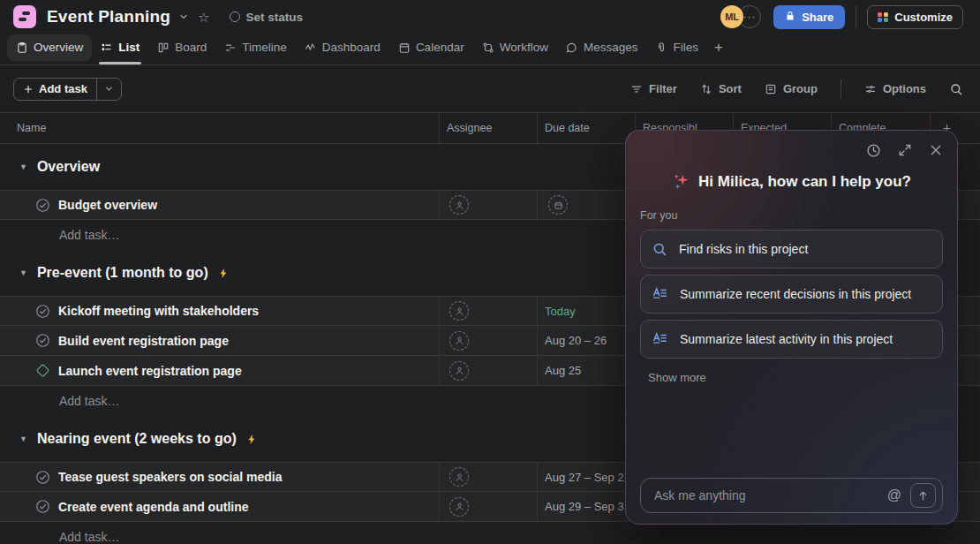 This screenshot has width=980, height=544. I want to click on tab-overview: Overview, so click(49, 48).